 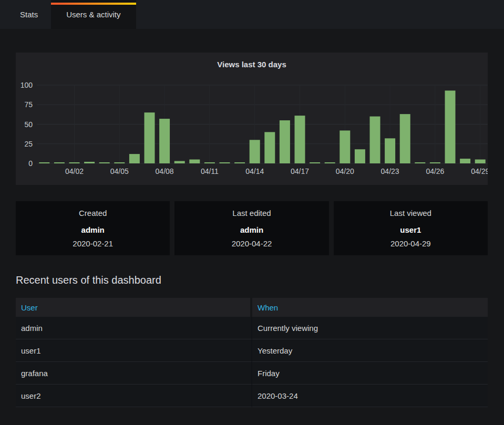 What do you see at coordinates (252, 15) in the screenshot?
I see `tab-bar: Stats Users & activity` at bounding box center [252, 15].